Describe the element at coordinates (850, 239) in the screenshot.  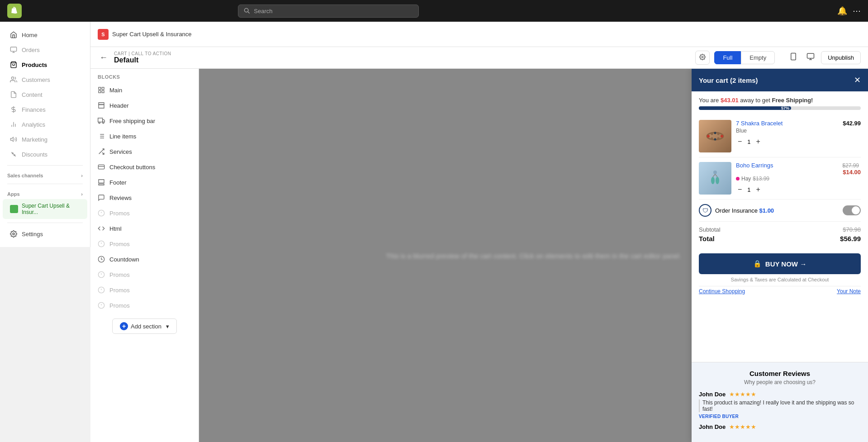
I see `total-value: $56.99` at that location.